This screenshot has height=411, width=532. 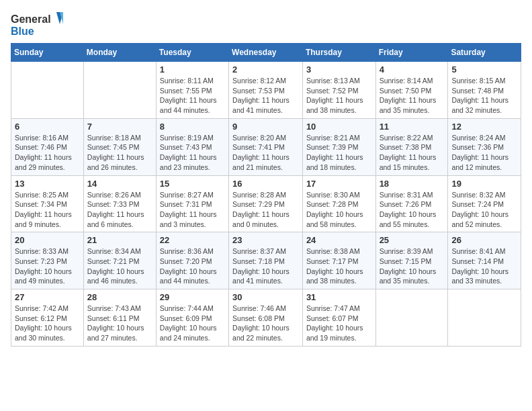 I want to click on calendar-cell: 23Sunrise: 8:37 AMSunset: 7:18 PMDayligh…, so click(x=266, y=261).